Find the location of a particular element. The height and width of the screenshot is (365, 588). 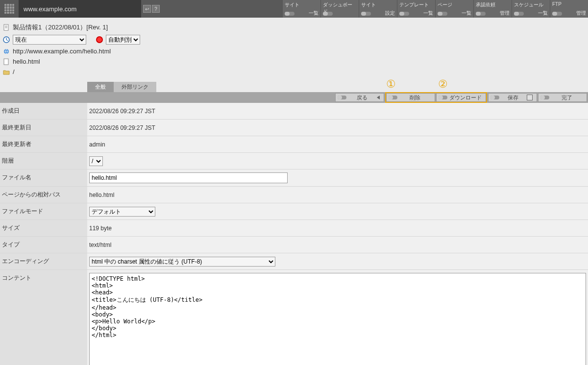

nav-page-list: ページ 一覧 is located at coordinates (454, 9).